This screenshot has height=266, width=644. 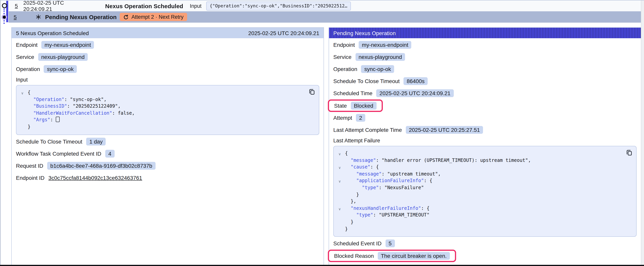 I want to click on window-left-border, so click(x=0, y=133).